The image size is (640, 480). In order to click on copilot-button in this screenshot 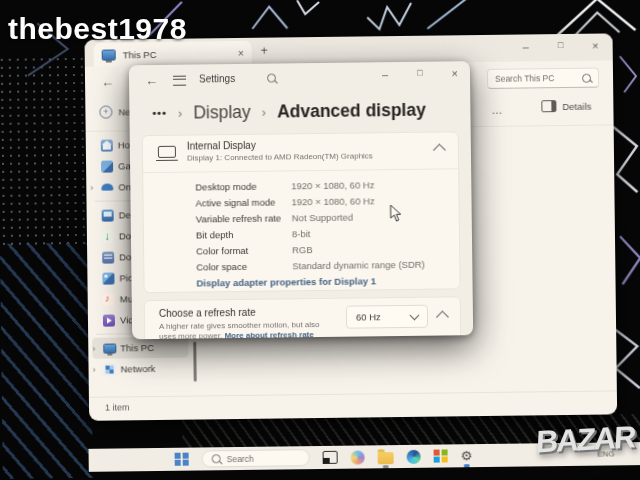, I will do `click(358, 457)`.